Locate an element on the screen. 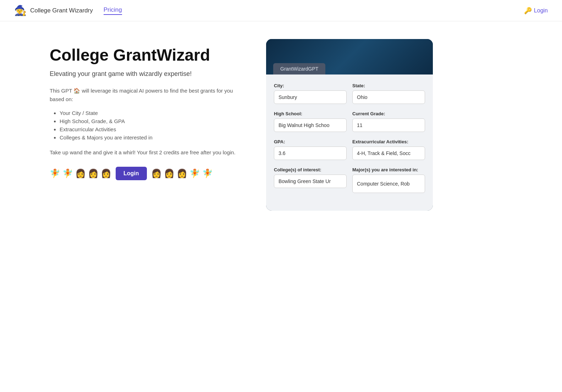  school-grade-row: High School: Current Grade: is located at coordinates (349, 121).